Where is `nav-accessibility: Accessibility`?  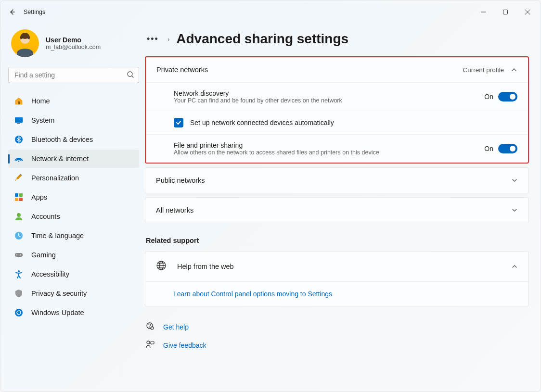
nav-accessibility: Accessibility is located at coordinates (74, 274).